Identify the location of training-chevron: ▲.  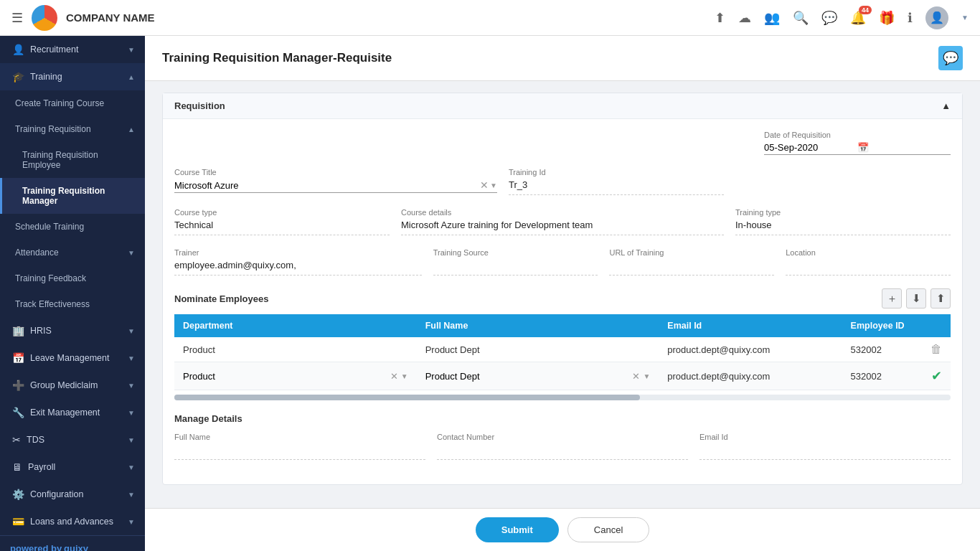
(131, 77).